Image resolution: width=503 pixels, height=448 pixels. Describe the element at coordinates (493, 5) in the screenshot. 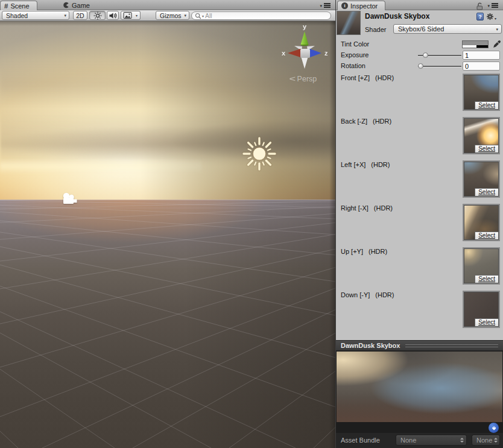

I see `inspector-panel-menu: ▾` at that location.